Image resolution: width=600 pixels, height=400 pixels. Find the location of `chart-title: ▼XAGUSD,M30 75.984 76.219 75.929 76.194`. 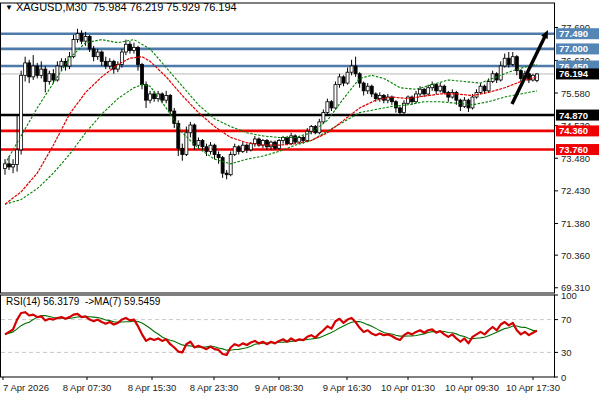

chart-title: ▼XAGUSD,M30 75.984 76.219 75.929 76.194 is located at coordinates (121, 7).